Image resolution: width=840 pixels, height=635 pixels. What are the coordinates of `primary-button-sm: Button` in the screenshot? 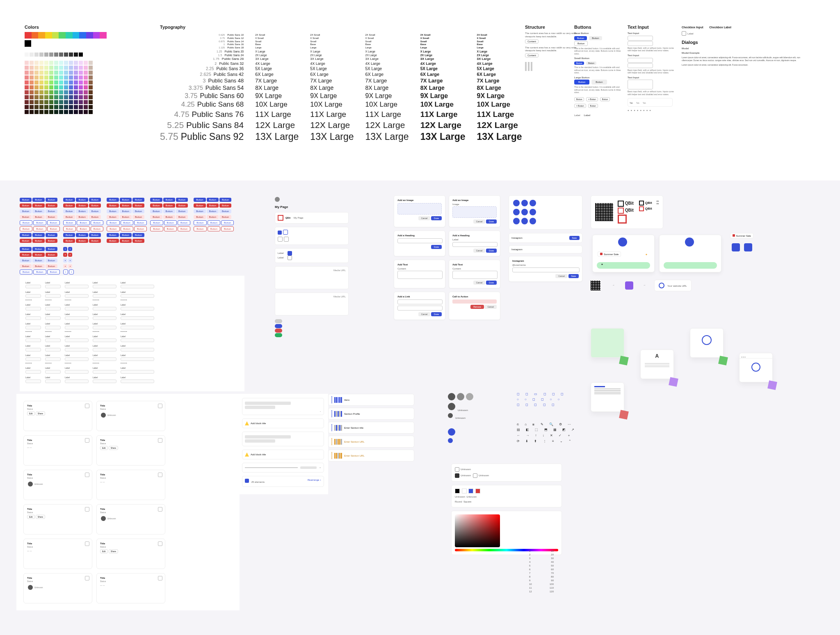 It's located at (579, 63).